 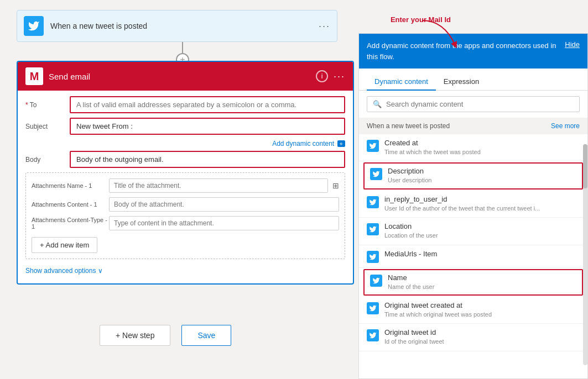 I want to click on attach-content-input, so click(x=224, y=204).